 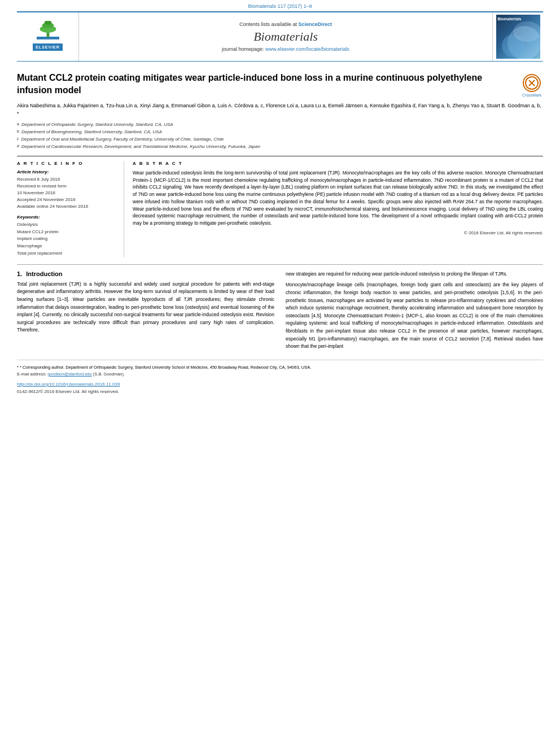 What do you see at coordinates (286, 24) in the screenshot?
I see `sciencedirect-line: Contents lists available at ScienceDirec…` at bounding box center [286, 24].